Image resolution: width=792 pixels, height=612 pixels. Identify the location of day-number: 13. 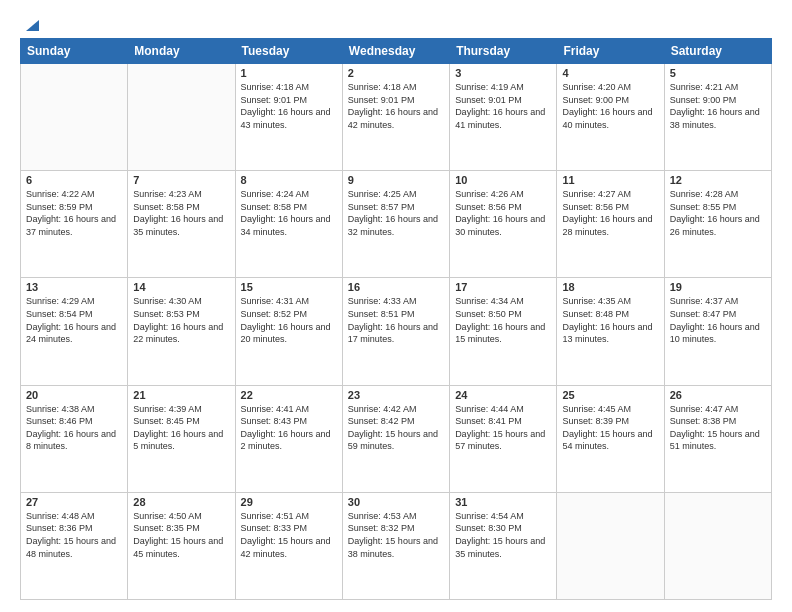
(74, 287).